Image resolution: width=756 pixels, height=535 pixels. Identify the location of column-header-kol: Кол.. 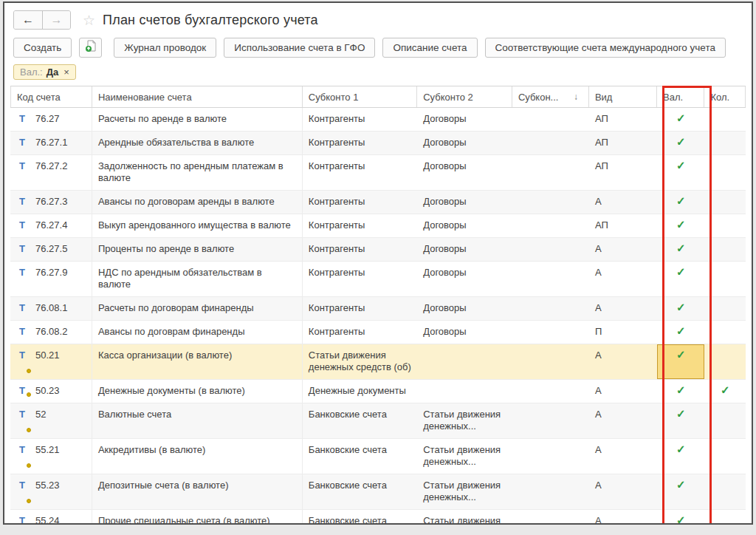
(725, 97).